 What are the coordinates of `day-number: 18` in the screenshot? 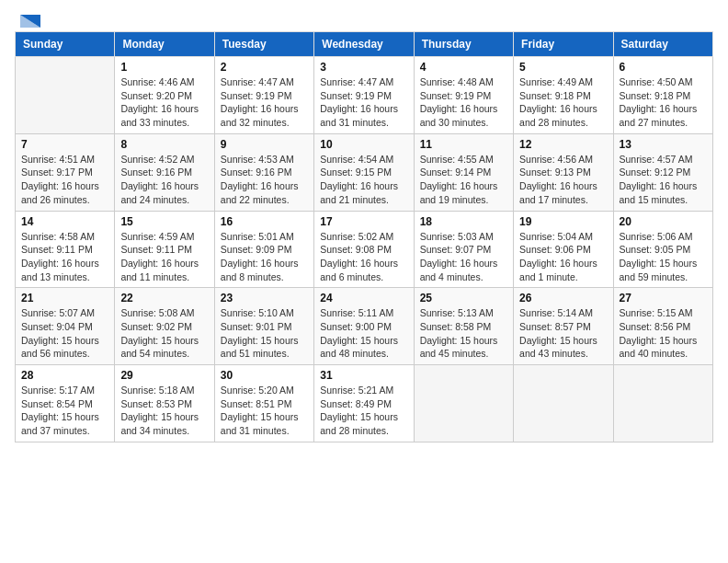 It's located at (463, 222).